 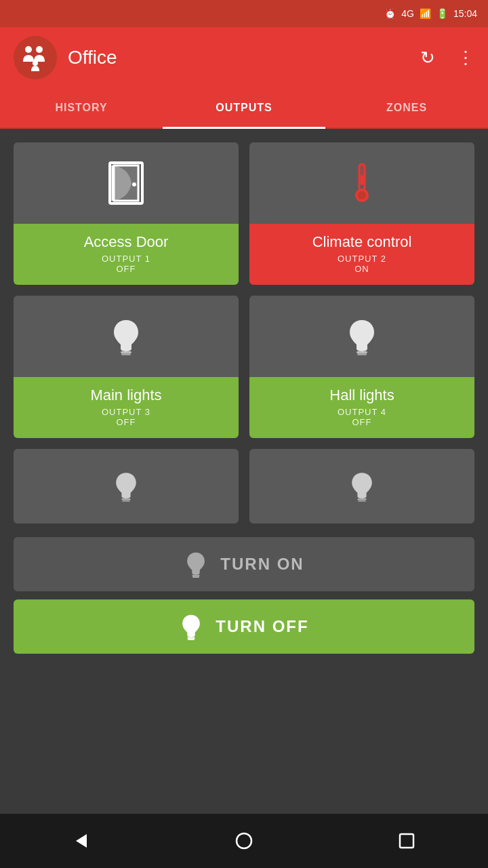 What do you see at coordinates (126, 408) in the screenshot?
I see `card-label-main-lights: Main lights OUTPUT 3 OFF` at bounding box center [126, 408].